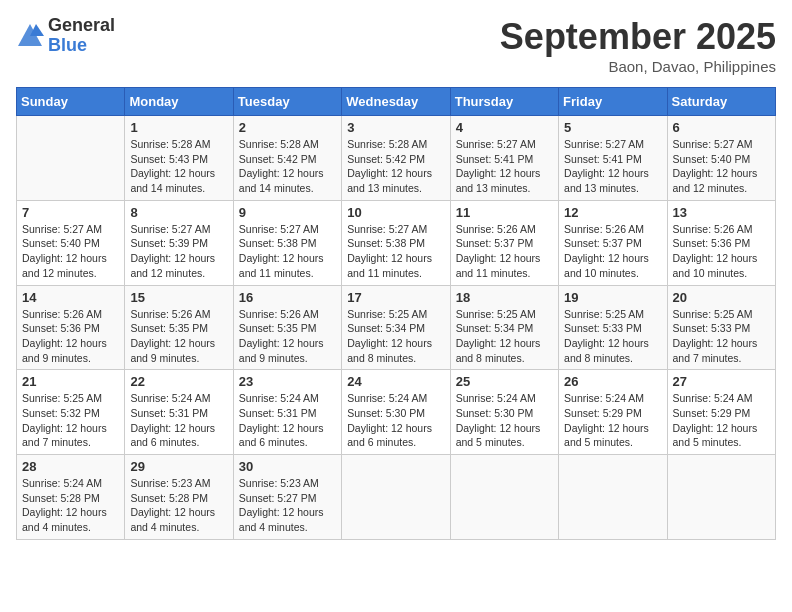 The image size is (792, 612). Describe the element at coordinates (396, 328) in the screenshot. I see `calendar-cell: 17Sunrise: 5:25 AM Sunset: 5:34 PM Dayli…` at that location.